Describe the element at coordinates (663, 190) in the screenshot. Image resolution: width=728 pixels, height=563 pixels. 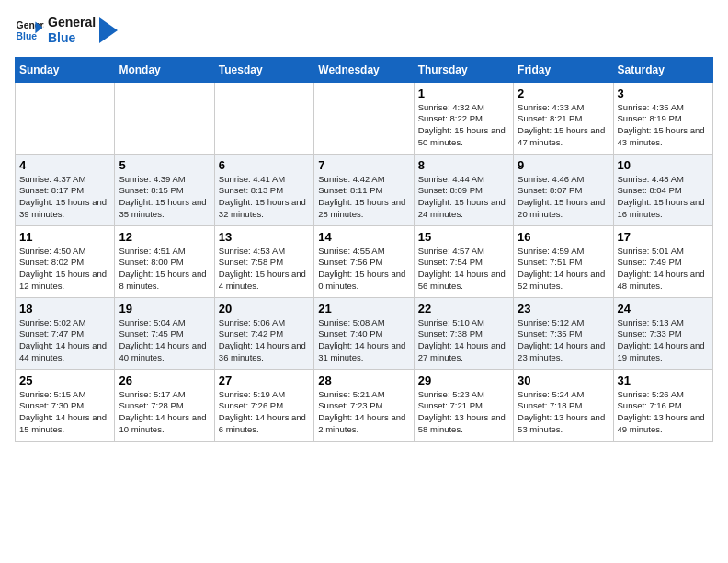
I see `calendar-cell: 10Sunrise: 4:48 AM Sunset: 8:04 PM Dayli…` at that location.